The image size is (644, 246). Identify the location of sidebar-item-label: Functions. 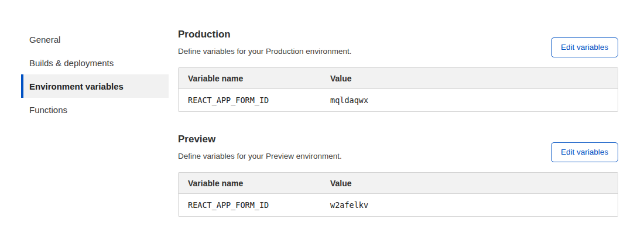
(48, 110).